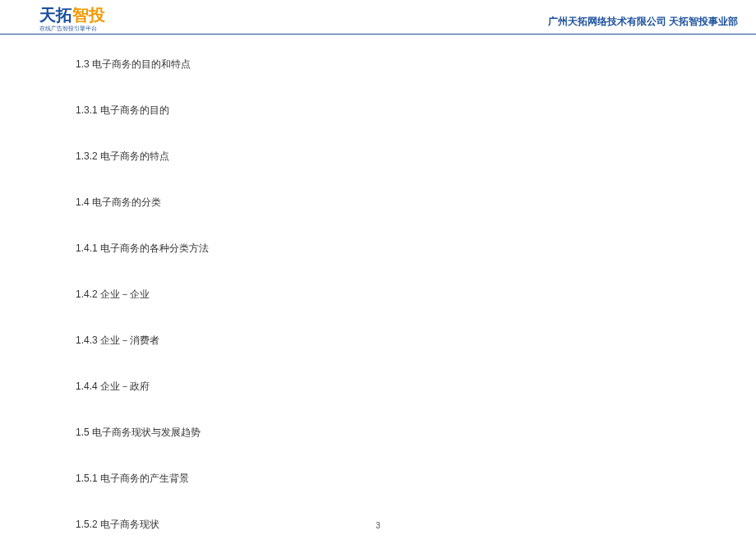  Describe the element at coordinates (56, 15) in the screenshot. I see `logo-part-1: 天拓` at that location.